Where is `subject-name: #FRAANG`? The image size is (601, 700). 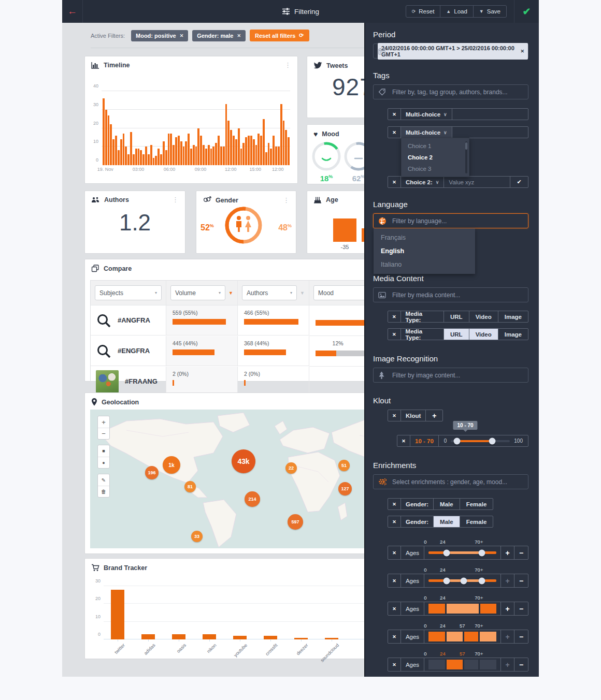
subject-name: #FRAANG is located at coordinates (141, 381).